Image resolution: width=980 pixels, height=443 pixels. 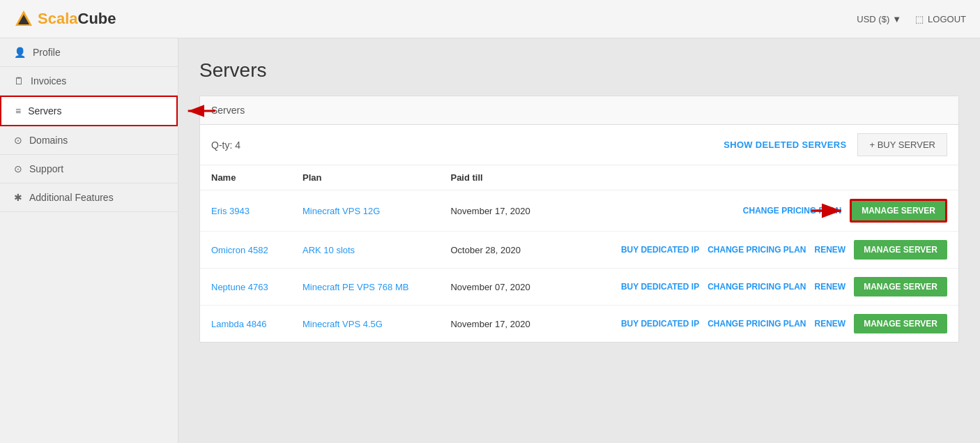 I want to click on panel-toolbar: Q-ty: 4 SHOW DELETED SERVERS + BUY SERVE…, so click(x=579, y=145).